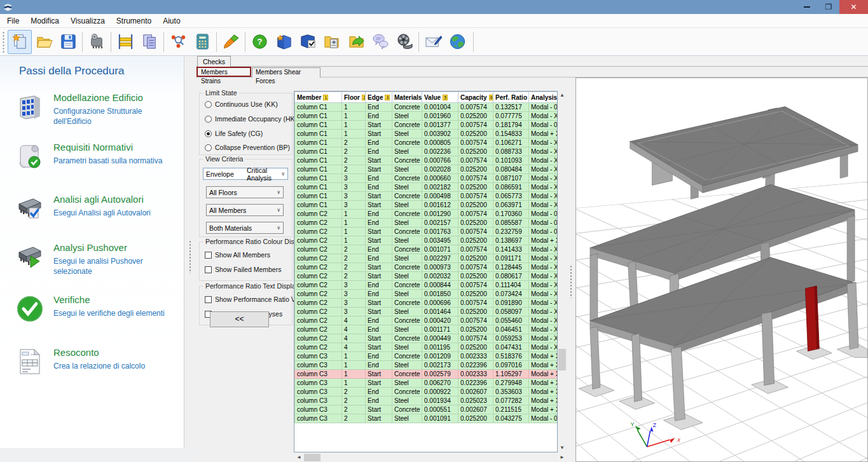 Image resolution: width=868 pixels, height=462 pixels. I want to click on sidebar-item-pushover: Analysi Pushover Esegui le analisi Pusho…, so click(95, 259).